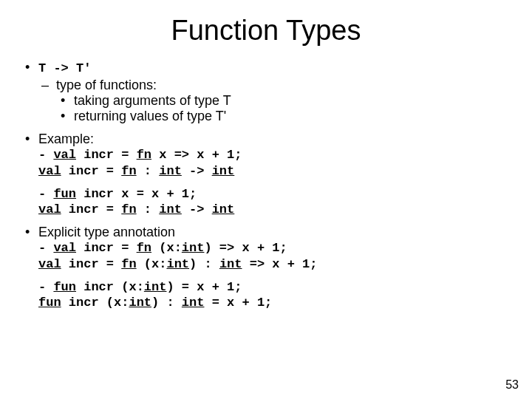  Describe the element at coordinates (66, 139) in the screenshot. I see `example-label: Example:` at that location.